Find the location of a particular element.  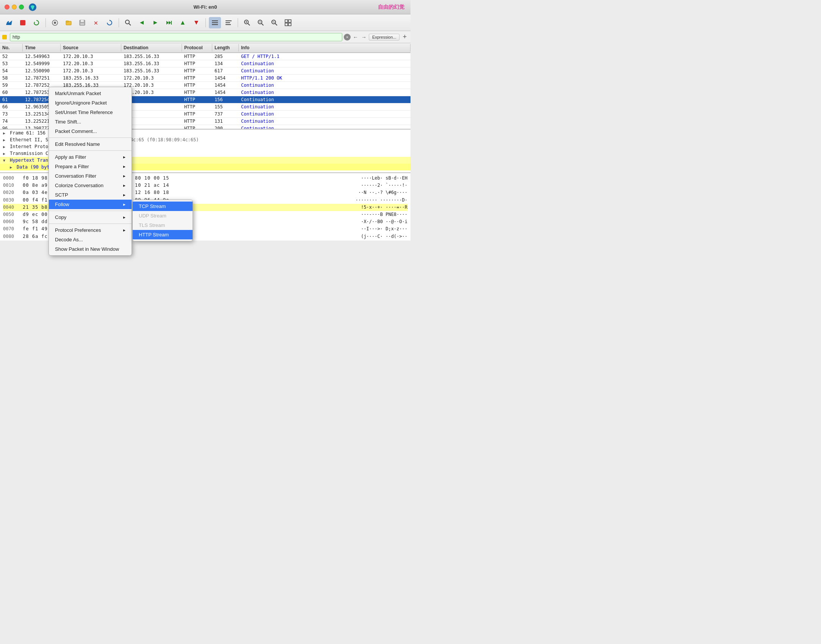

edit-resolved-name-item: Edit Resolved Name is located at coordinates (90, 144).